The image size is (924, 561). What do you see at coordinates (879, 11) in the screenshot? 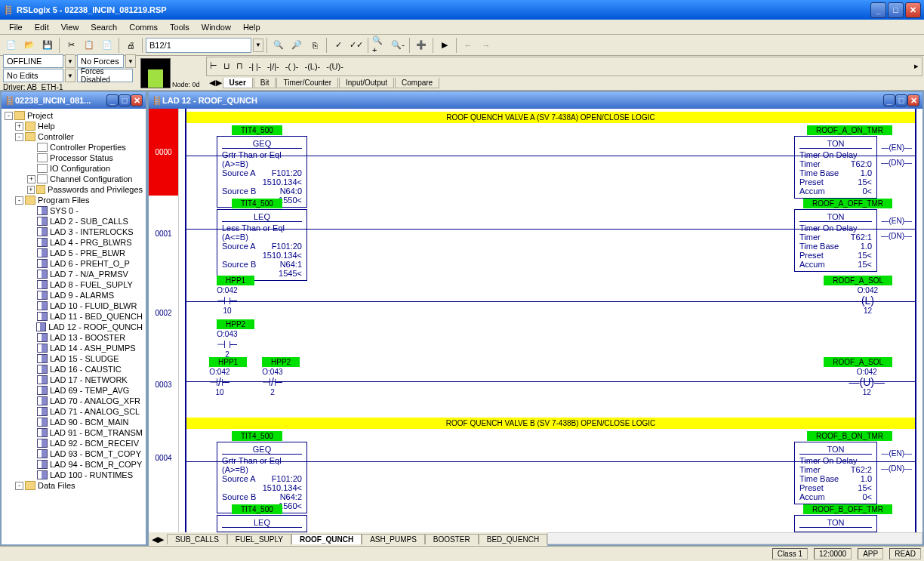
I see `minimize-button: _` at bounding box center [879, 11].